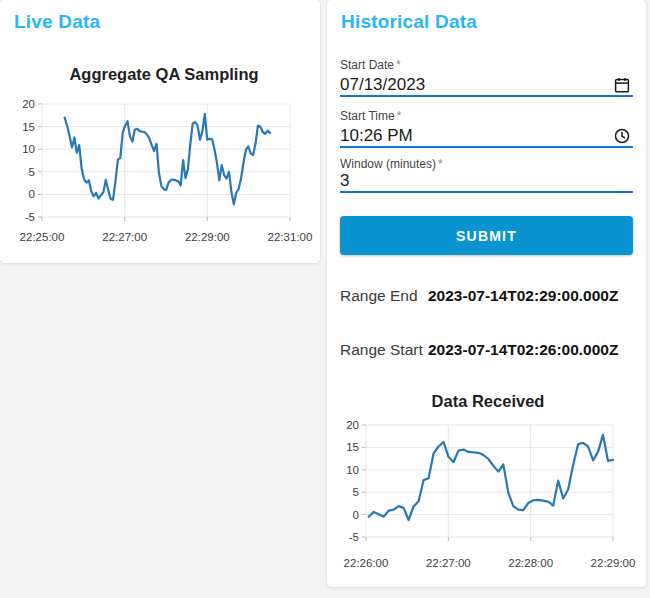 The height and width of the screenshot is (598, 650). Describe the element at coordinates (160, 174) in the screenshot. I see `live-chart: 20151050-522:25:0022:27:0022:29:0022:31:…` at that location.